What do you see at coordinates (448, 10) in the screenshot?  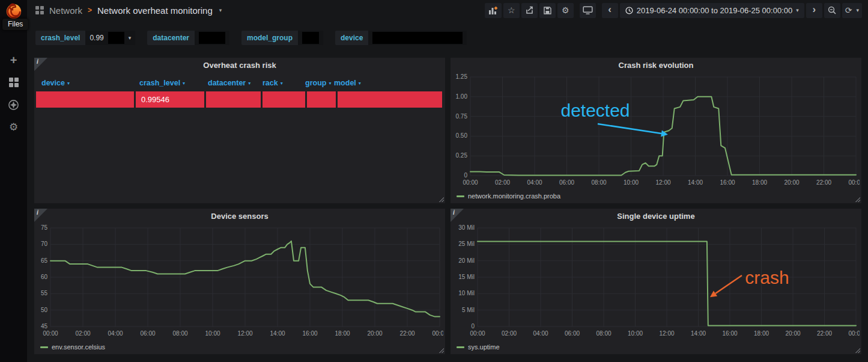 I see `top-navbar: Network > Network overheat monitoring ▾` at bounding box center [448, 10].